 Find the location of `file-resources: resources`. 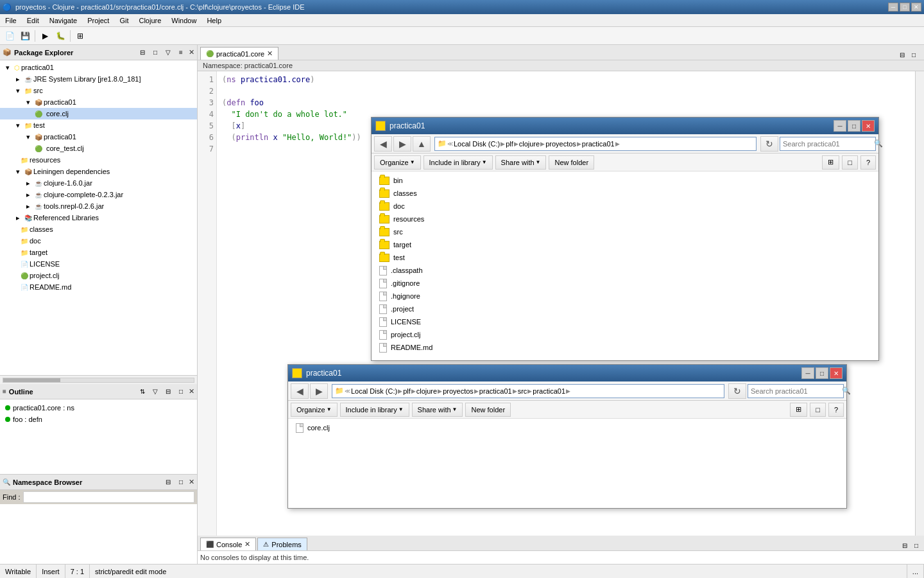

file-resources: resources is located at coordinates (625, 219).